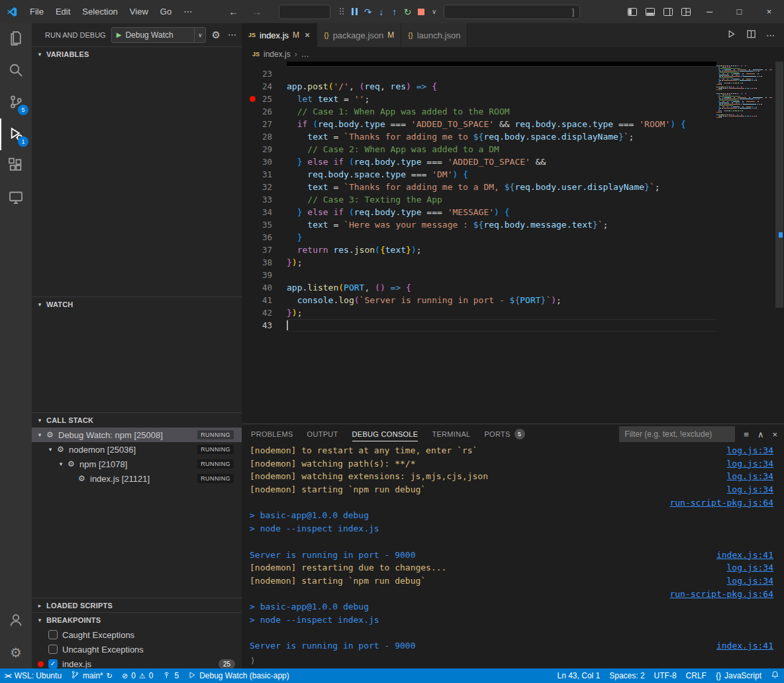 This screenshot has width=784, height=683. Describe the element at coordinates (136, 605) in the screenshot. I see `loaded-scripts-section-header: ▸ LOADED SCRIPTS` at that location.